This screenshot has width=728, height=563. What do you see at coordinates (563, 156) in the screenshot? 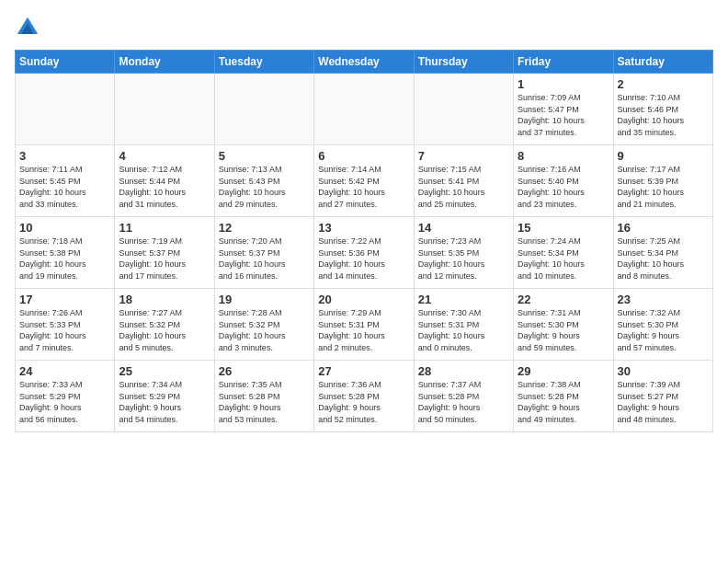
I see `day-number: 8` at bounding box center [563, 156].